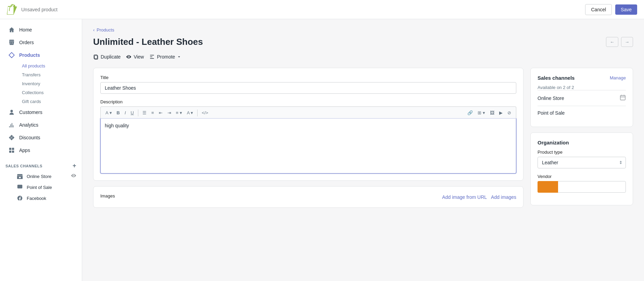  Describe the element at coordinates (166, 57) in the screenshot. I see `promote-label: Promote` at that location.